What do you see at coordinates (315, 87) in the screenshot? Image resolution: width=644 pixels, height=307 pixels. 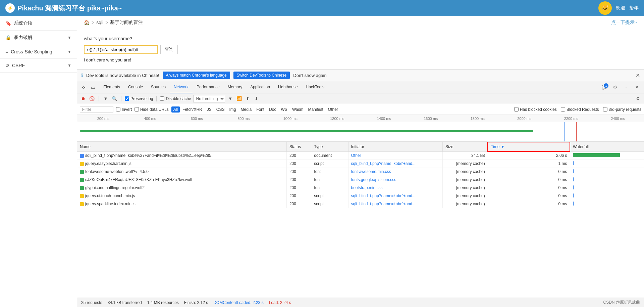 I see `tab-hacktools: HackTools` at bounding box center [315, 87].